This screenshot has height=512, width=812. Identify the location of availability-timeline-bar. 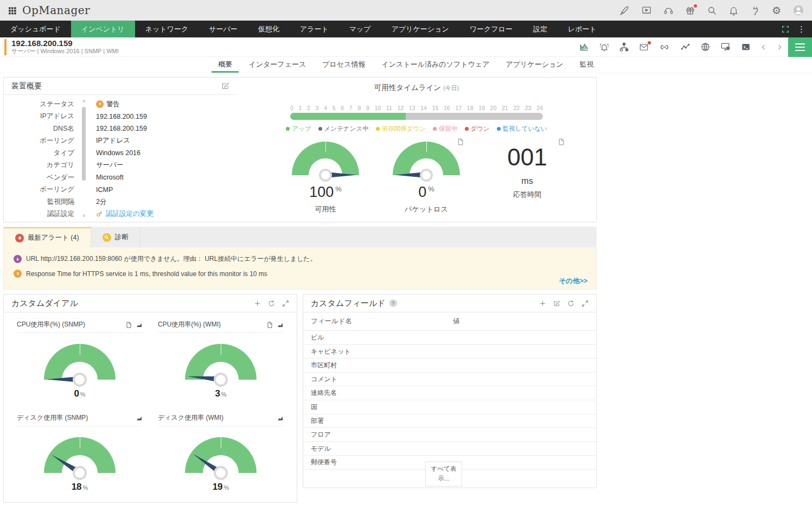
(417, 116).